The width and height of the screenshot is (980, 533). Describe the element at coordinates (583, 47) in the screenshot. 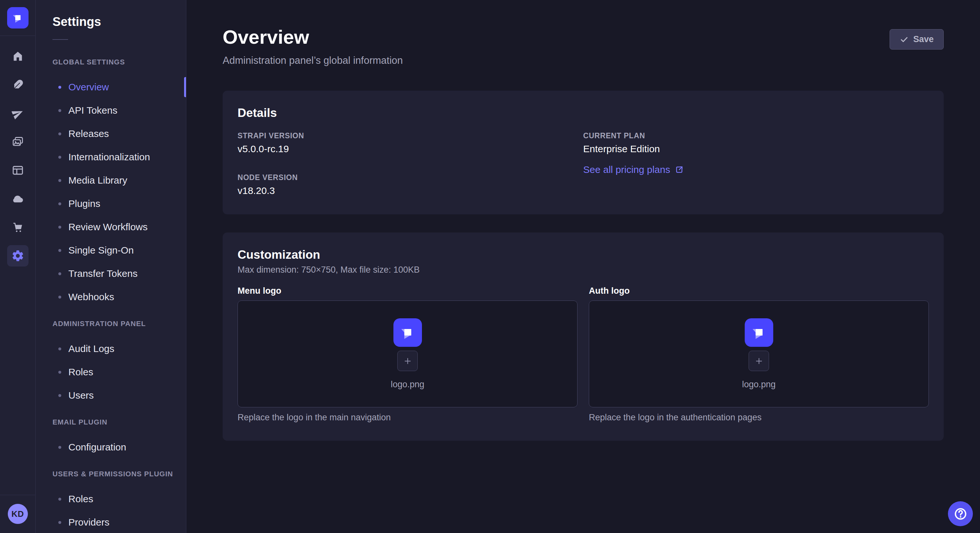

I see `page-header: Overview Administration panel’s global i…` at that location.